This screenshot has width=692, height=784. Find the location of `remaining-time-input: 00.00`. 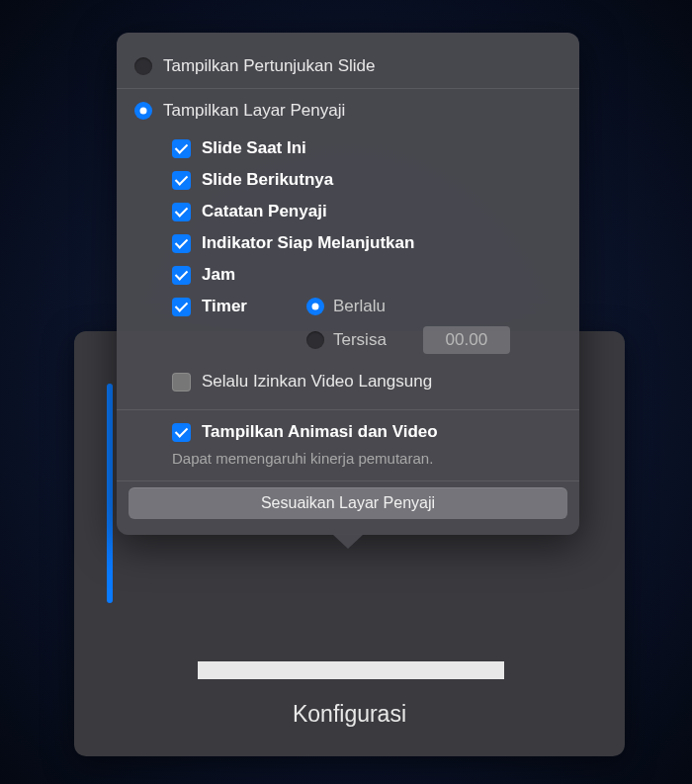

remaining-time-input: 00.00 is located at coordinates (467, 340).